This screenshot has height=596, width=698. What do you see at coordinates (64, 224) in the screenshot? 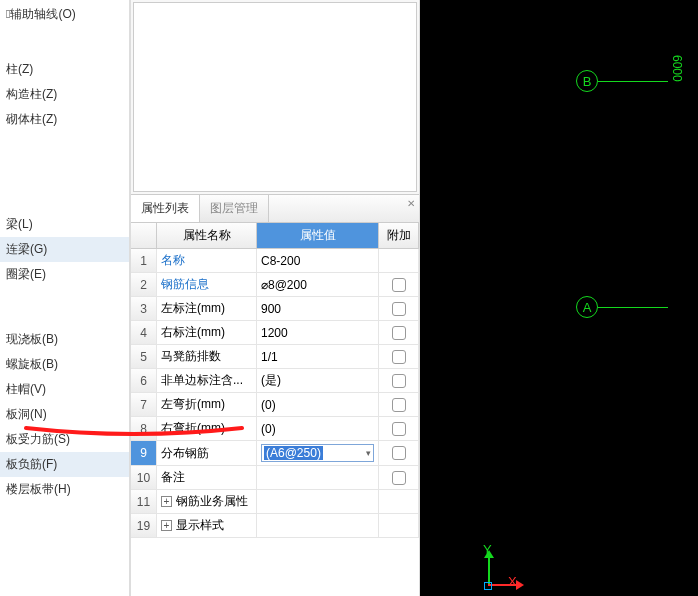
I see `tree-item: 梁(L)` at bounding box center [64, 224].